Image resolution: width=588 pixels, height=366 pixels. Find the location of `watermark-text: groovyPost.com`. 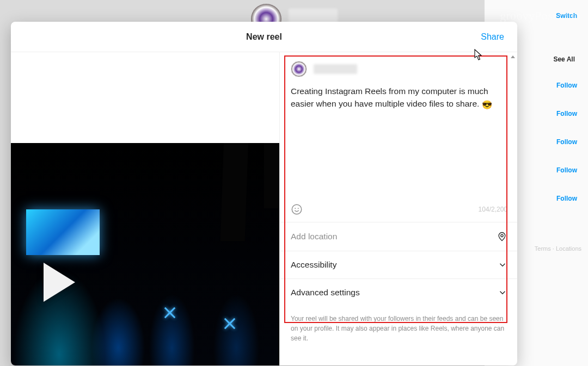

watermark-text: groovyPost.com is located at coordinates (540, 16).